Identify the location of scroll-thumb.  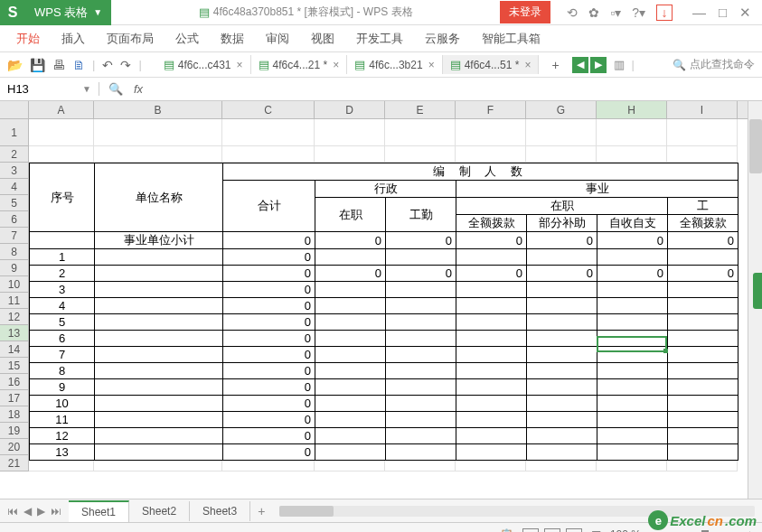
(756, 146).